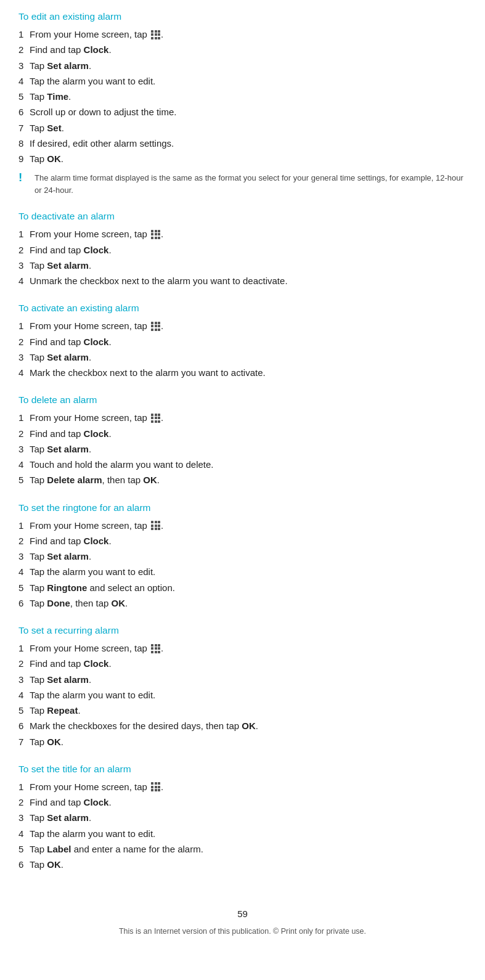 The height and width of the screenshot is (980, 485). What do you see at coordinates (243, 17) in the screenshot?
I see `section-title-edit-alarm: To edit an existing alarm` at bounding box center [243, 17].